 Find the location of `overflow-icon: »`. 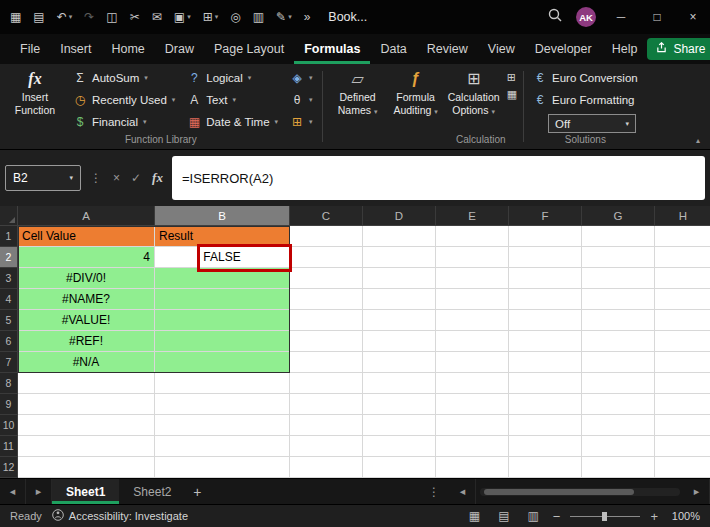

overflow-icon: » is located at coordinates (308, 17).